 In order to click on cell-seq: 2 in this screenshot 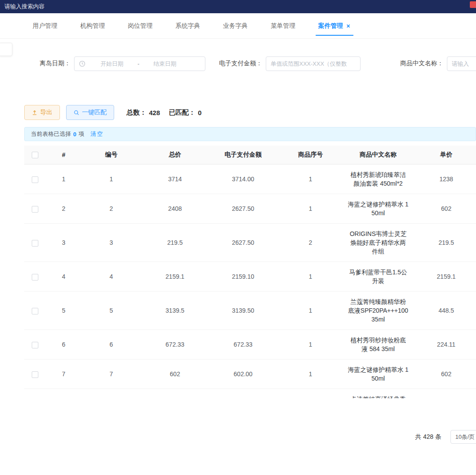, I will do `click(310, 243)`.